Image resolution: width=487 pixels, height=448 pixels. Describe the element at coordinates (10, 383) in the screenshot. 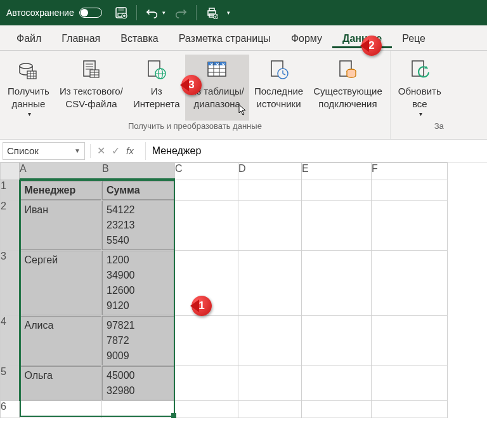

I see `row-header-5: 5` at that location.